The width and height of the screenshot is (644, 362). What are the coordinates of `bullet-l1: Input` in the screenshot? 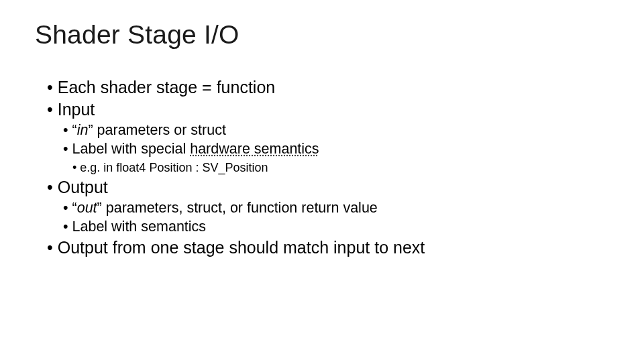 It's located at (329, 110).